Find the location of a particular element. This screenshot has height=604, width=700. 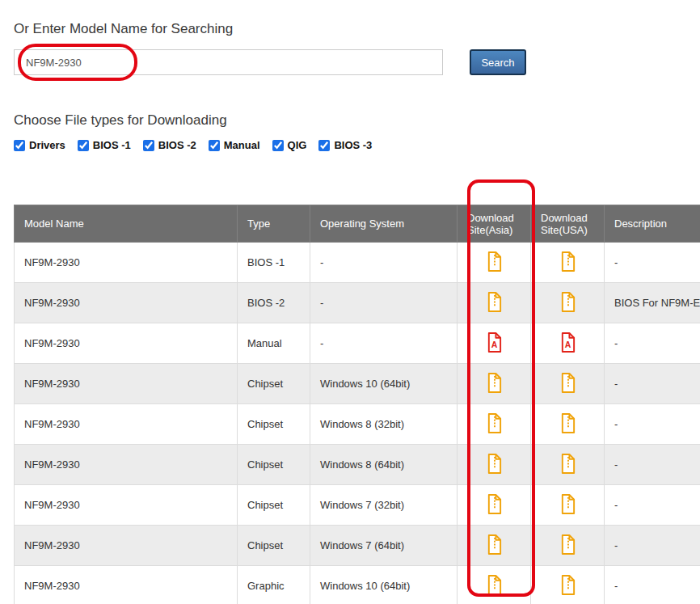

filetype-option: BIOS -1 is located at coordinates (104, 146).